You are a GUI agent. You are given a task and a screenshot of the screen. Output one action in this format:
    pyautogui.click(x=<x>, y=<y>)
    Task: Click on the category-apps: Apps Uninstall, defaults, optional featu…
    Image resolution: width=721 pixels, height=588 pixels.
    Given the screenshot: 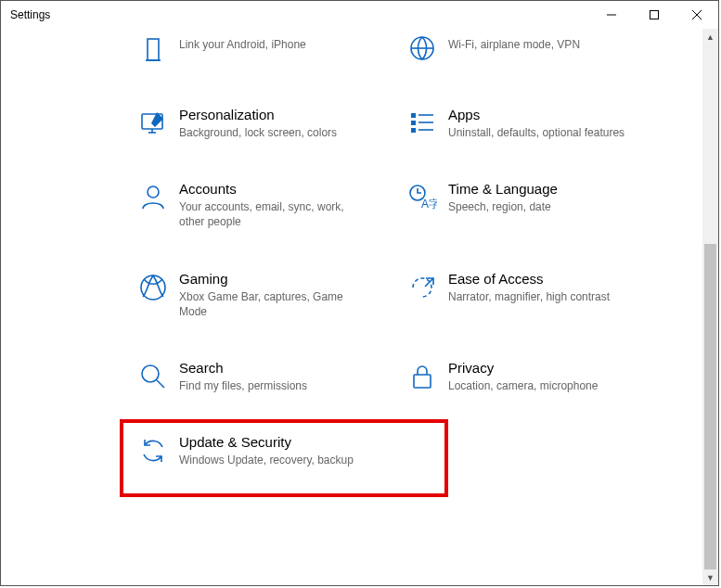 What is the action you would take?
    pyautogui.click(x=530, y=123)
    